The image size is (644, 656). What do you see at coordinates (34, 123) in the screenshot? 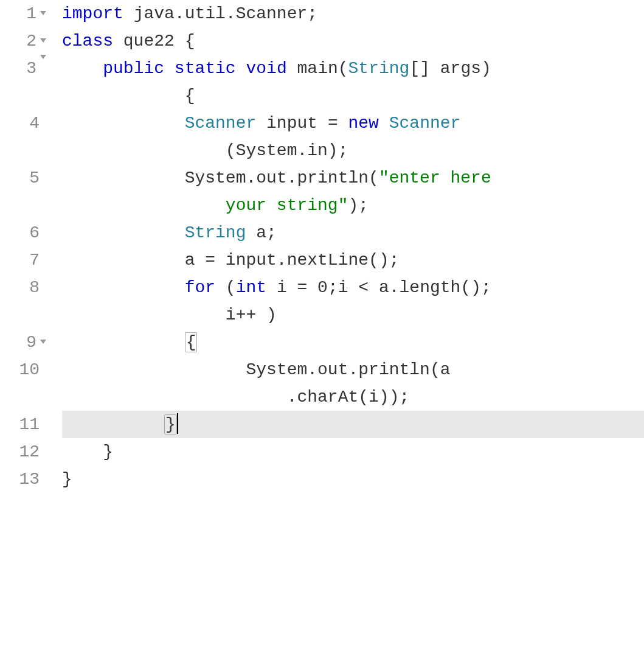
I see `line-number-text: 4` at bounding box center [34, 123].